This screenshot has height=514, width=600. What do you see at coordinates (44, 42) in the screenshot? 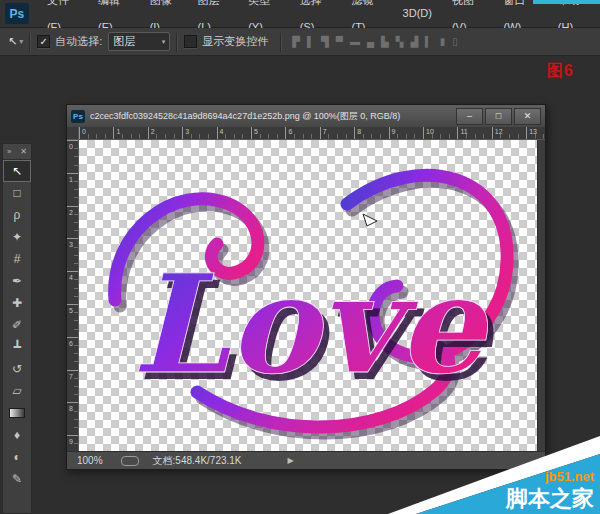
I see `auto-select-checkbox: ✓` at bounding box center [44, 42].